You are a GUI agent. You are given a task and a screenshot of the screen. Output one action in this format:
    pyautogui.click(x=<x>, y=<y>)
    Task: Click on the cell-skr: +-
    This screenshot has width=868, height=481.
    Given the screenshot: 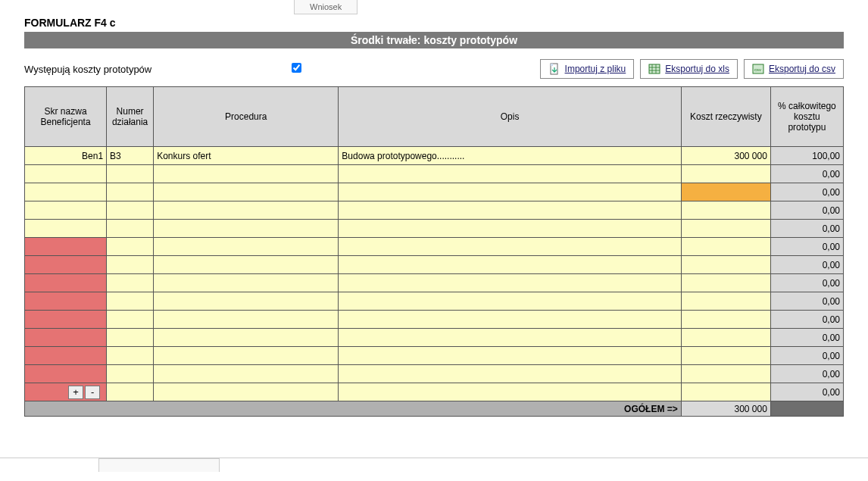 What is the action you would take?
    pyautogui.click(x=66, y=392)
    